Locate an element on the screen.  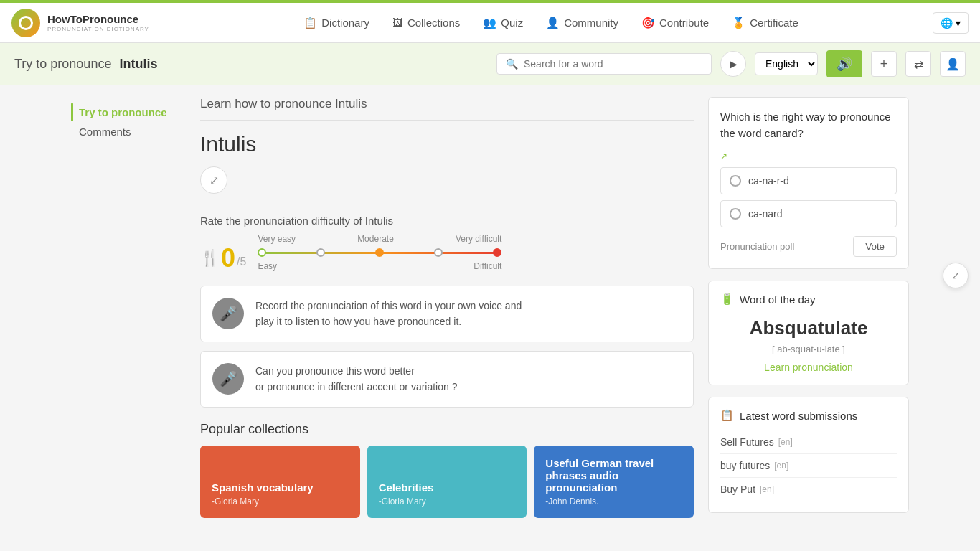
sidebar-item-try-pronounce-wrap: Try to pronounce is located at coordinates (128, 112).